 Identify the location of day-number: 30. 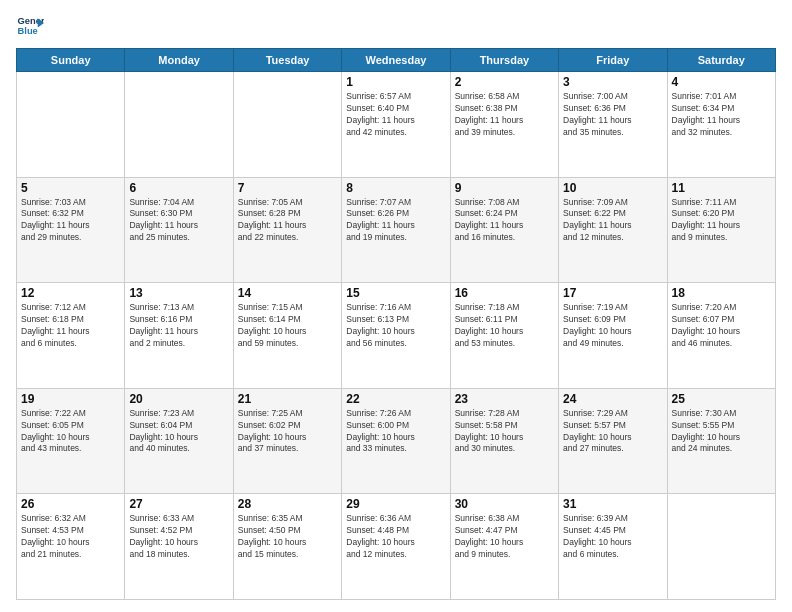
(504, 504).